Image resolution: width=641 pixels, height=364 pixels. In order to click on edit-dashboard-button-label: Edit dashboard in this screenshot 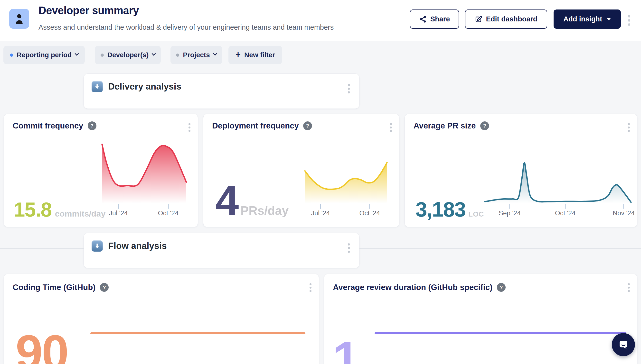, I will do `click(511, 19)`.